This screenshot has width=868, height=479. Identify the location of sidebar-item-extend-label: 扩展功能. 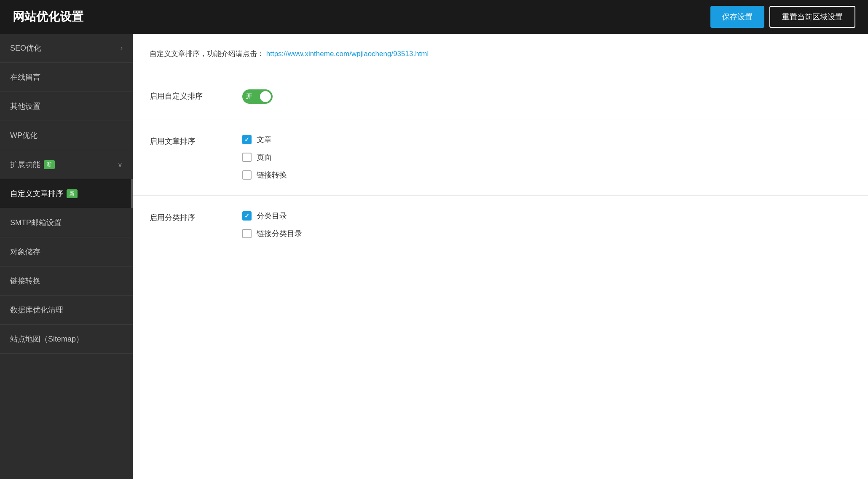
(25, 164).